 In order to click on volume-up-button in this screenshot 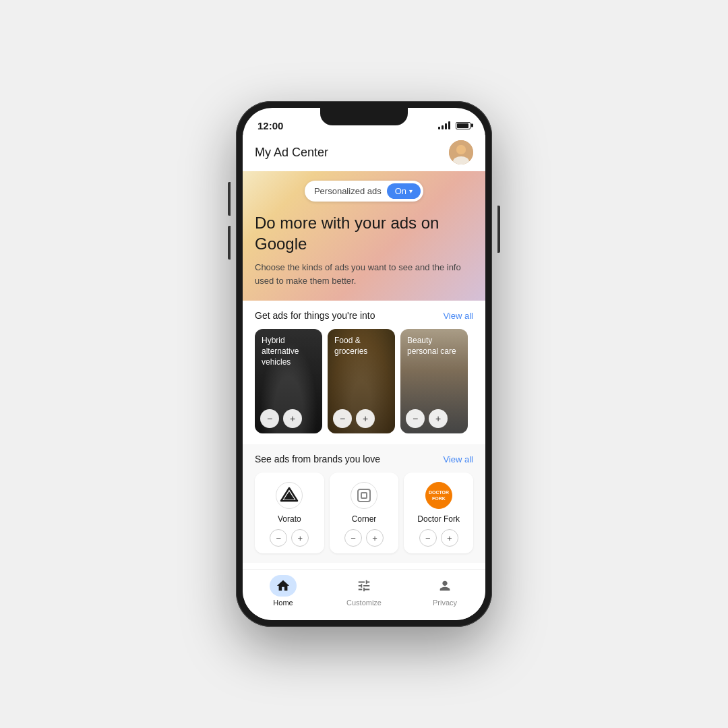, I will do `click(229, 199)`.